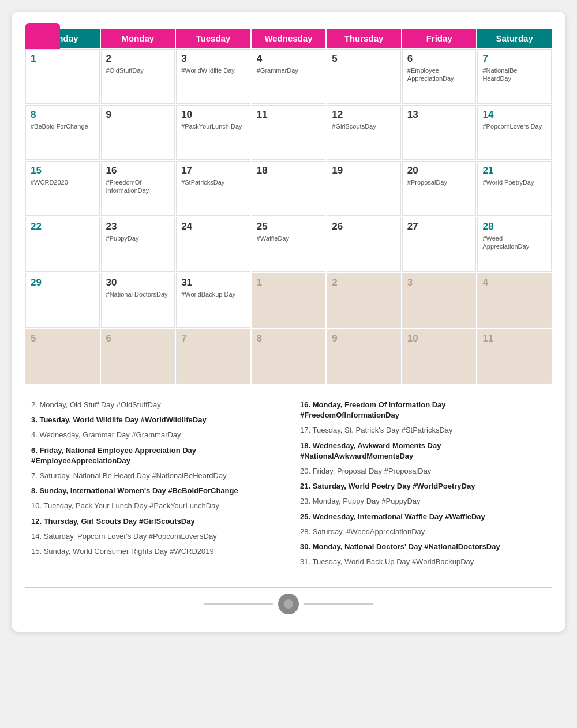 The image size is (577, 728). I want to click on cell-date-current: 27, so click(440, 227).